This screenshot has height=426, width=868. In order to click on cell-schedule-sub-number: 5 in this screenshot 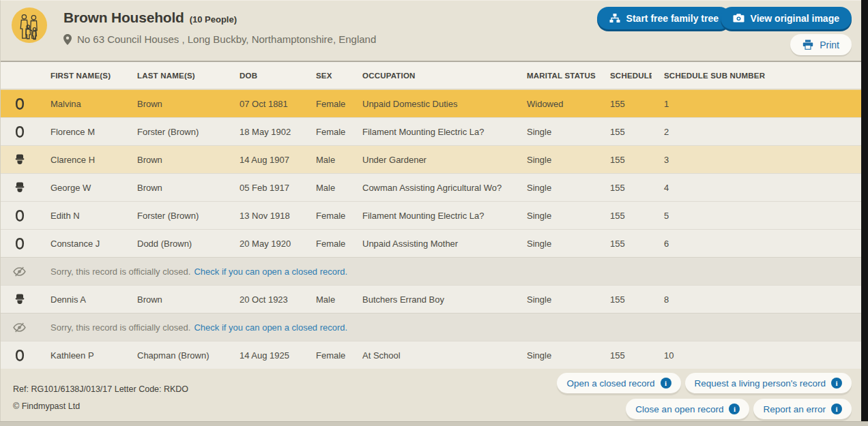, I will do `click(756, 215)`.